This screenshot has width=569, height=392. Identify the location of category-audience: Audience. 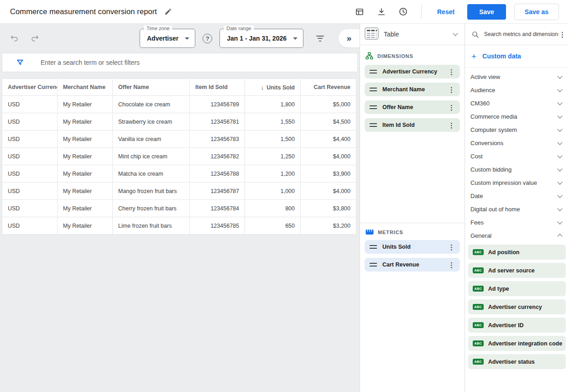
(517, 90).